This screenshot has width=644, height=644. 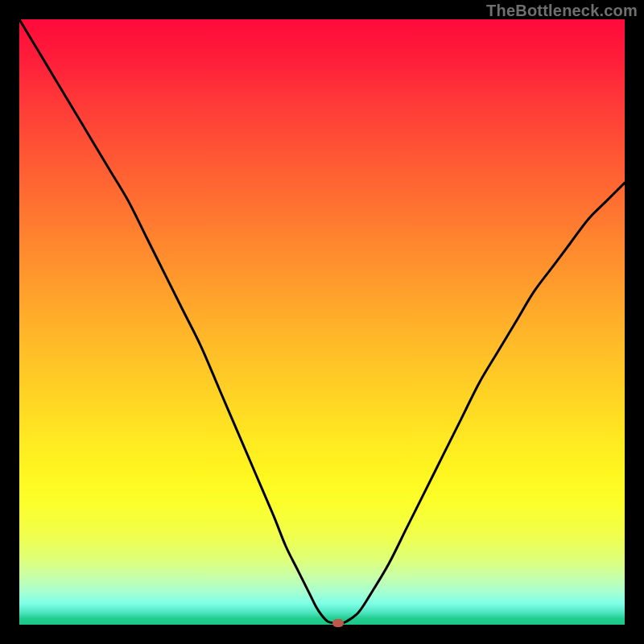 What do you see at coordinates (562, 11) in the screenshot?
I see `watermark-text: TheBottleneck.com` at bounding box center [562, 11].